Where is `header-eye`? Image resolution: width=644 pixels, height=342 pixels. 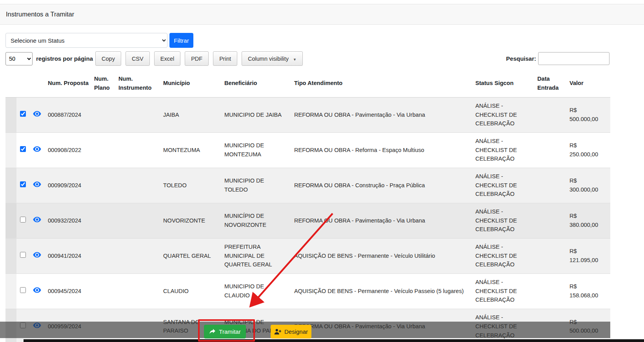
header-eye is located at coordinates (38, 83).